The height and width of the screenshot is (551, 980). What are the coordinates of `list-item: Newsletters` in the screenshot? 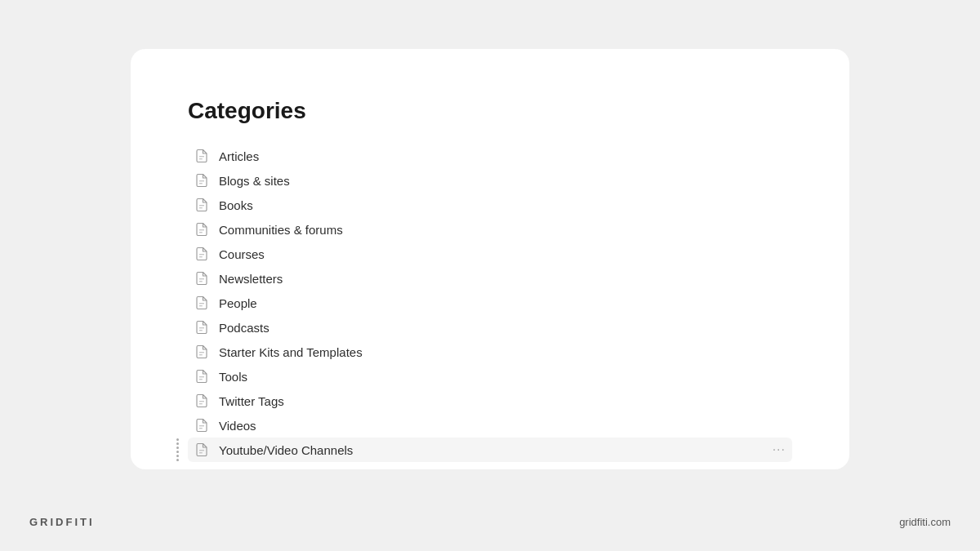 It's located at (490, 278).